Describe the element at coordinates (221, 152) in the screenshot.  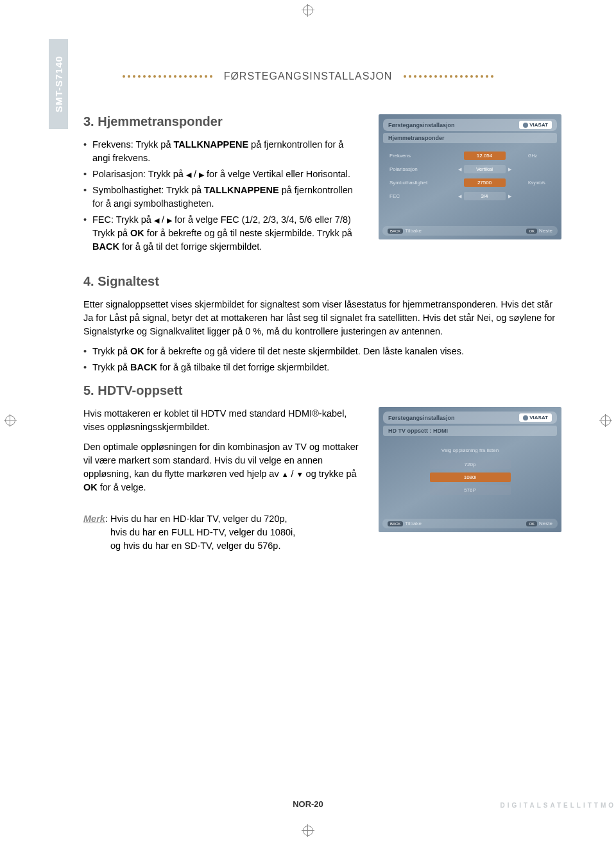
I see `list-item: Frekvens: Trykk på TALLKNAPPENE på fjern…` at that location.